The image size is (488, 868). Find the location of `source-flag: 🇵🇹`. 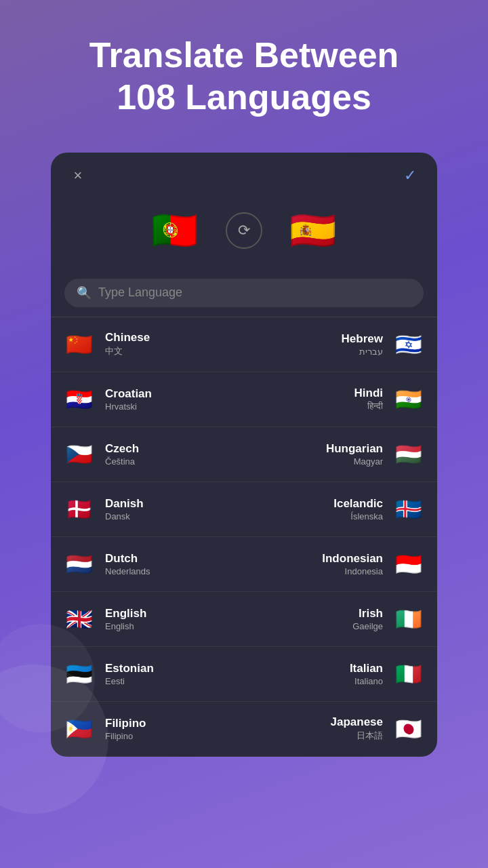

source-flag: 🇵🇹 is located at coordinates (175, 231).